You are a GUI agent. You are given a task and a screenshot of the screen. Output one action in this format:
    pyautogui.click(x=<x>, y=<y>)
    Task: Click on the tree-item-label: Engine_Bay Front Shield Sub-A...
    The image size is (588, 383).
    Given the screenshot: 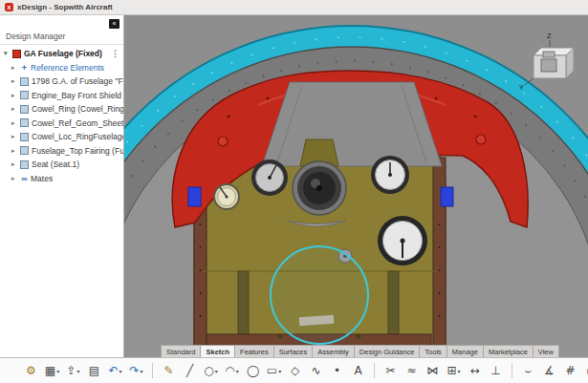 What is the action you would take?
    pyautogui.click(x=77, y=96)
    